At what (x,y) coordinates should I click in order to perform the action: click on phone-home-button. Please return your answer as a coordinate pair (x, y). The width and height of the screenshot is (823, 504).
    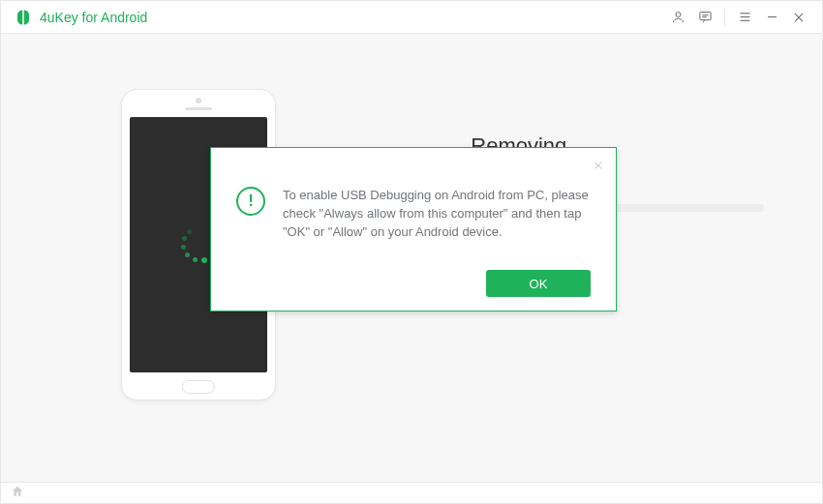
    Looking at the image, I should click on (198, 387).